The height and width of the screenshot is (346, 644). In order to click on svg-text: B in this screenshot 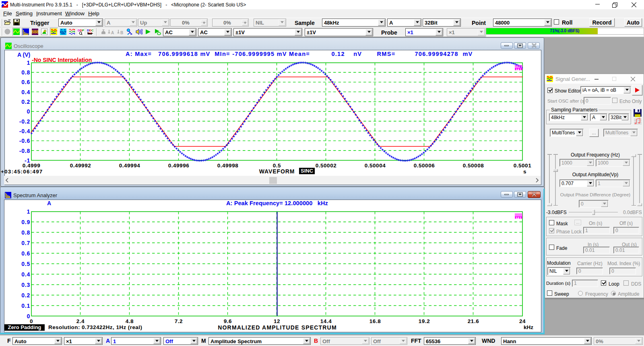, I will do `click(122, 33)`.